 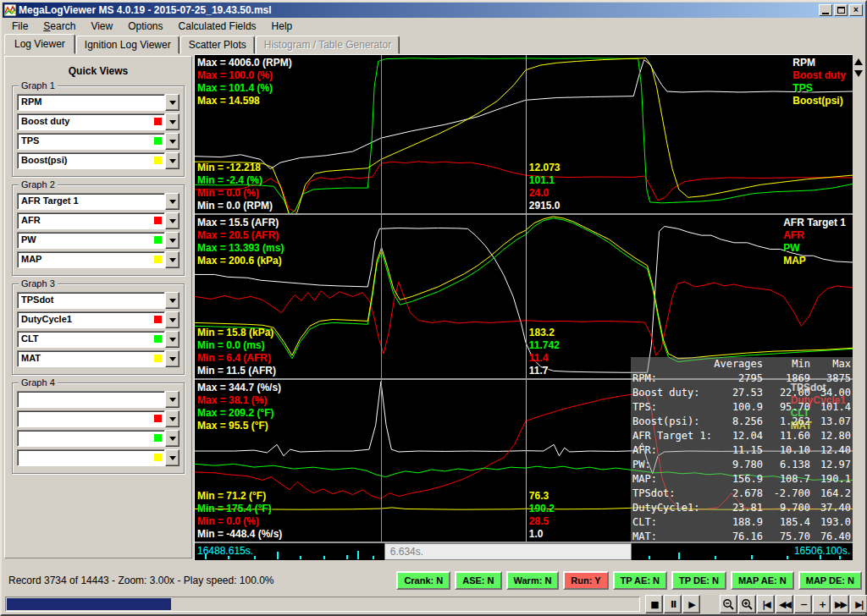 I want to click on combobox-value-mat: MAT, so click(x=91, y=359).